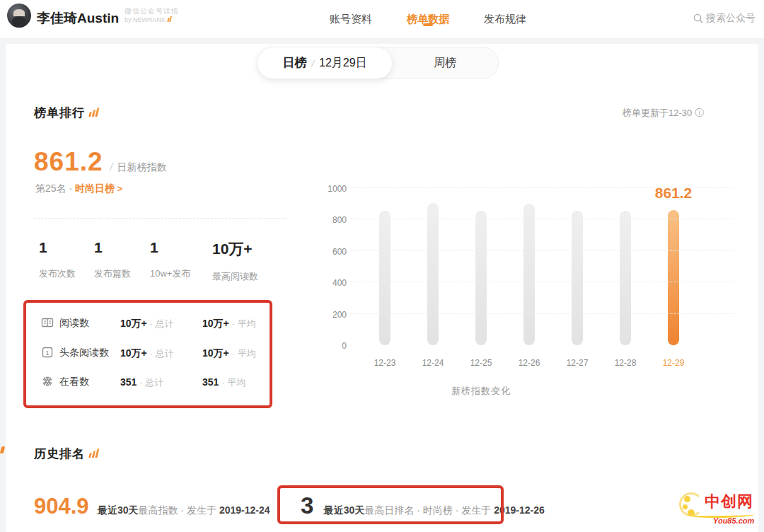  Describe the element at coordinates (19, 16) in the screenshot. I see `account-avatar` at that location.